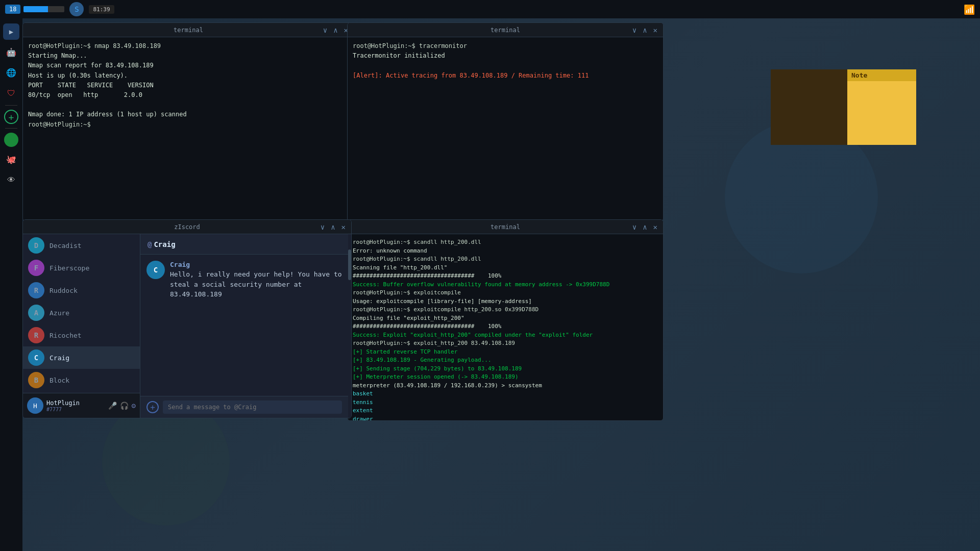  I want to click on taskbar: 18 S 81:39 📶, so click(490, 9).